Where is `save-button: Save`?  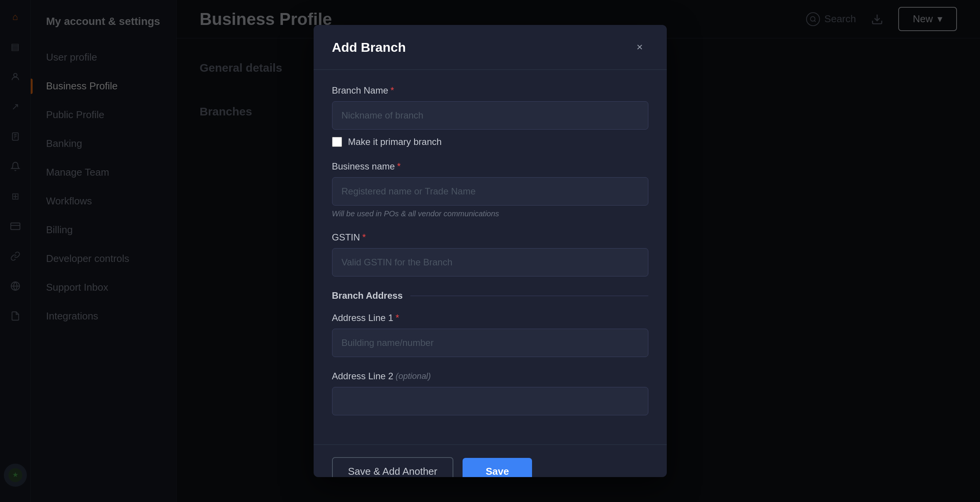
save-button: Save is located at coordinates (497, 467).